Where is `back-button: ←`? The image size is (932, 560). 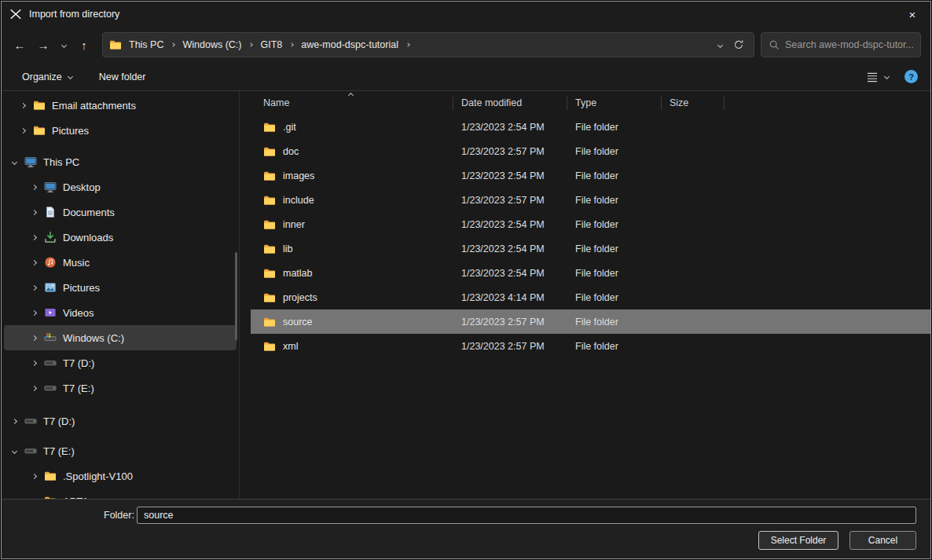 back-button: ← is located at coordinates (20, 45).